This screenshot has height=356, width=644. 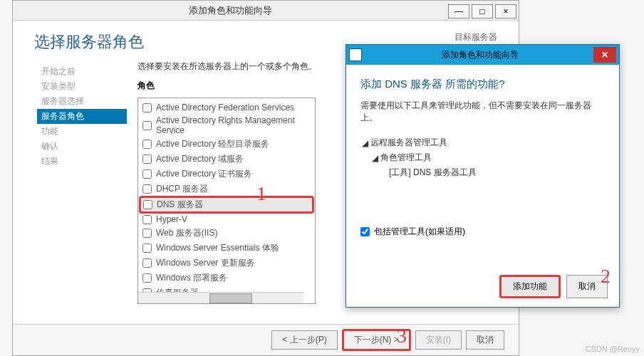 I want to click on watermark: CSDN @Reoyy, so click(x=613, y=349).